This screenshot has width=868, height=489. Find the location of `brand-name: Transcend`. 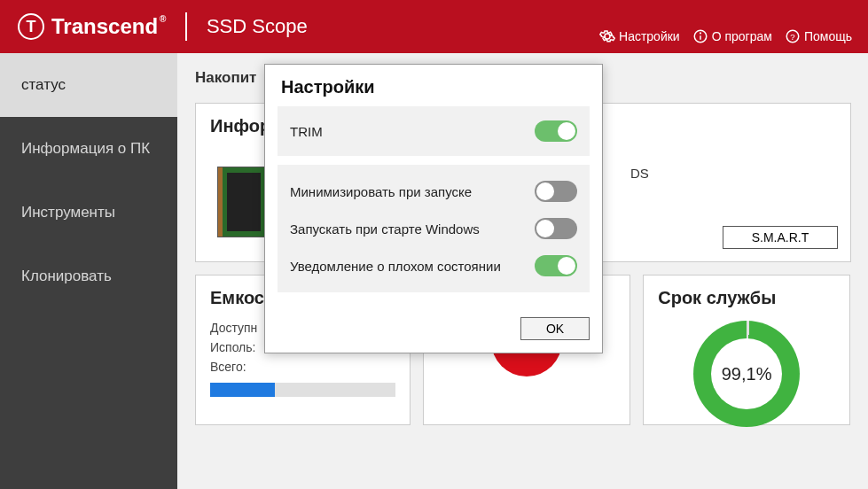

brand-name: Transcend is located at coordinates (105, 27).